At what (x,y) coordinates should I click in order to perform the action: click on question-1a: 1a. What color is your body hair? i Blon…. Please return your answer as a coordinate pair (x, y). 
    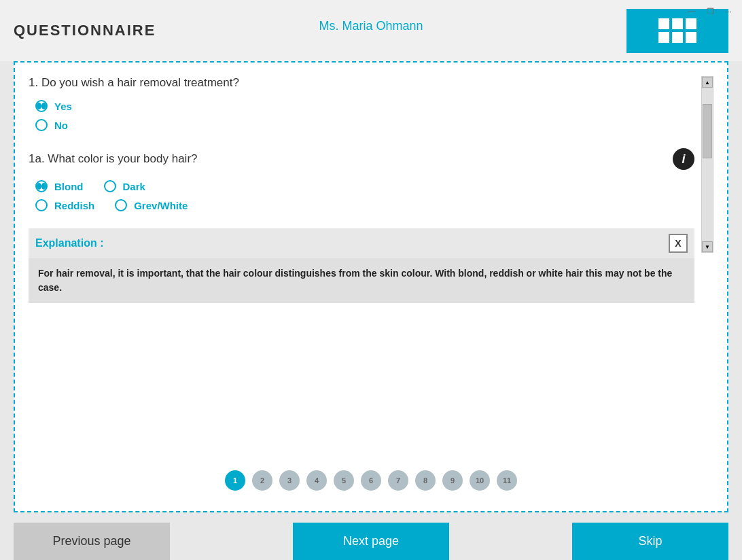
    Looking at the image, I should click on (361, 179).